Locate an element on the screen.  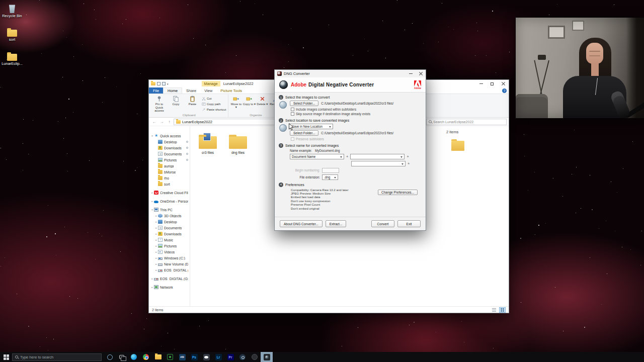
taskbar-cortana is located at coordinates (110, 357).